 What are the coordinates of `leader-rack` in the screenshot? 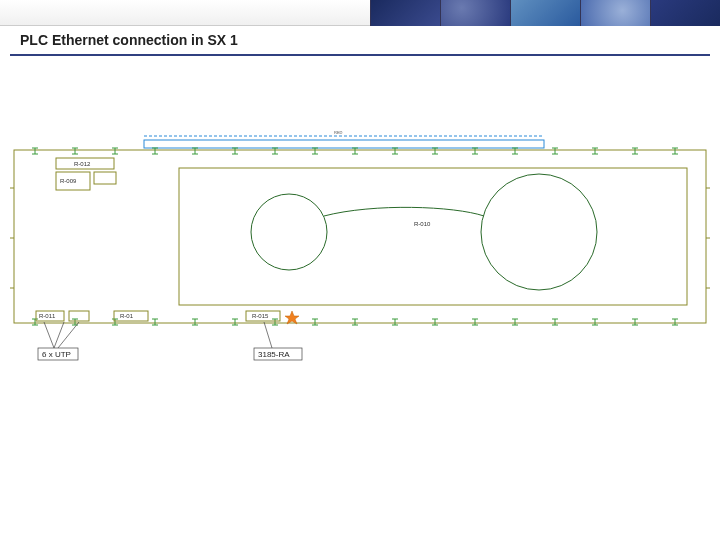 It's located at (268, 335).